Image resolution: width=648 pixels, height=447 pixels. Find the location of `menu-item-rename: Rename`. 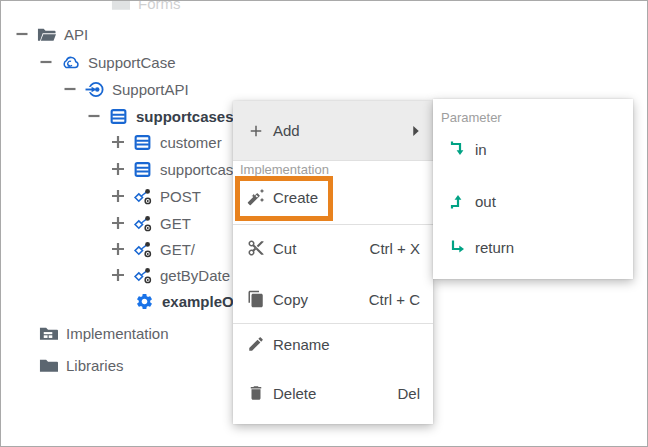

menu-item-rename: Rename is located at coordinates (333, 344).